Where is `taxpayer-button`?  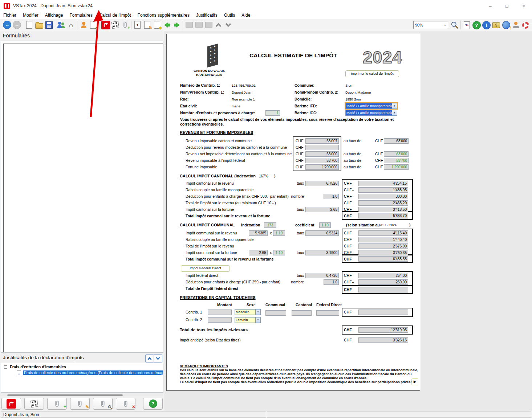 taxpayer-button is located at coordinates (84, 25).